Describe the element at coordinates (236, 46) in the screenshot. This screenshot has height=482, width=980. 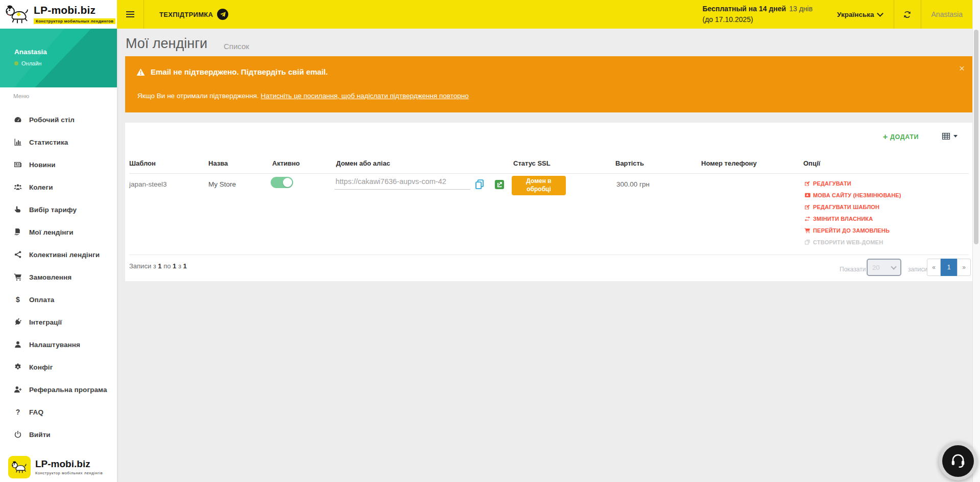
I see `page-subtitle: Список` at that location.